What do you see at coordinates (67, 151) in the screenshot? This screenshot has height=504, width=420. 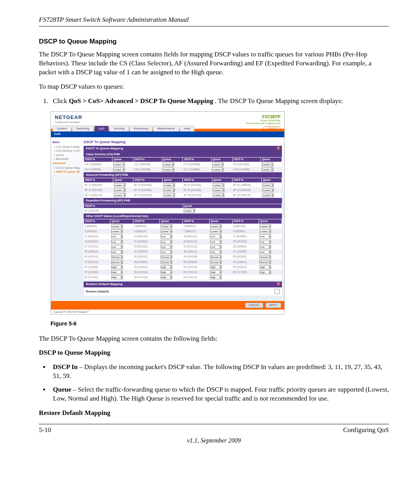 I see `sidebar-item: • CoS Interface Configuration` at bounding box center [67, 151].